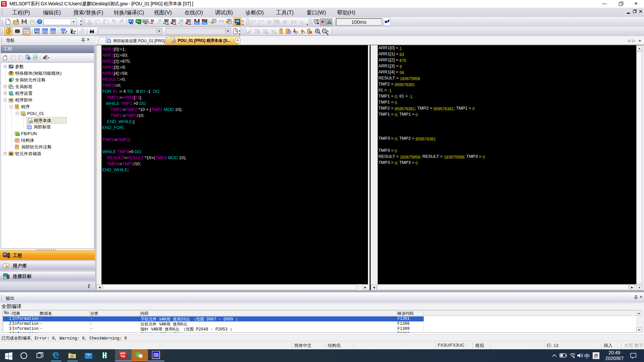  Describe the element at coordinates (29, 59) in the screenshot. I see `svg-text: i` at that location.